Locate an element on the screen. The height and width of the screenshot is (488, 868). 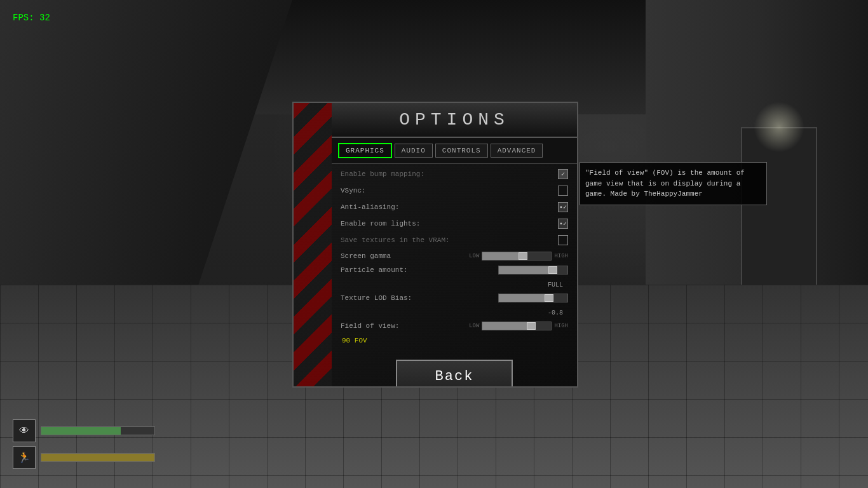
fov-slider-container: LOW HIGH is located at coordinates (519, 326).